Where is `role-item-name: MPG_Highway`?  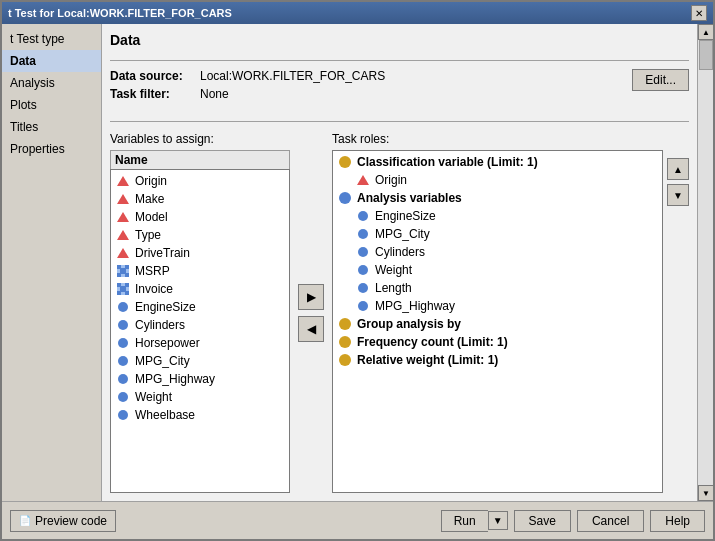
role-item-name: MPG_Highway is located at coordinates (415, 306).